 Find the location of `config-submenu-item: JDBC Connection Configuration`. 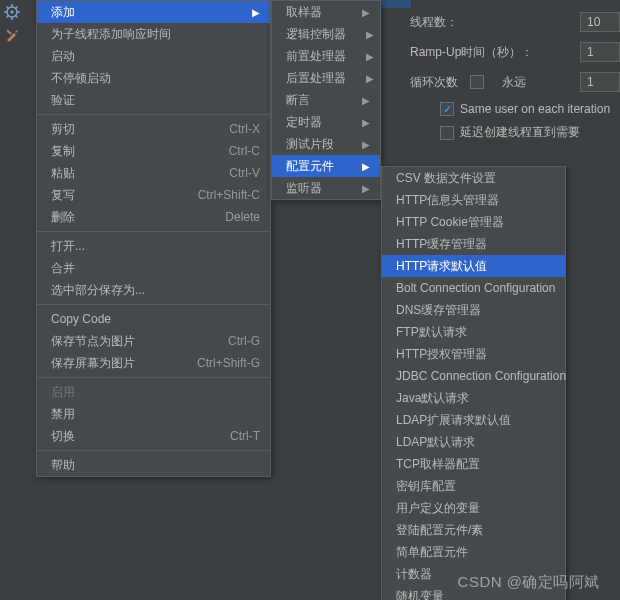

config-submenu-item: JDBC Connection Configuration is located at coordinates (474, 376).